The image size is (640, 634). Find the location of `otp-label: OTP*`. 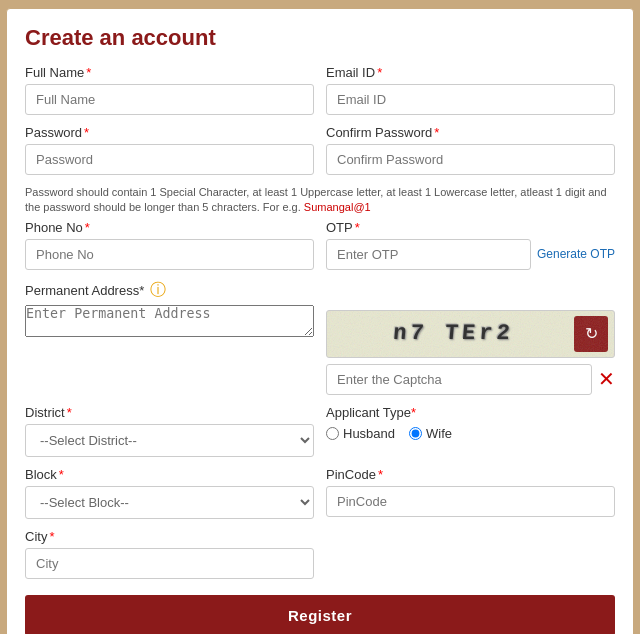

otp-label: OTP* is located at coordinates (470, 228).